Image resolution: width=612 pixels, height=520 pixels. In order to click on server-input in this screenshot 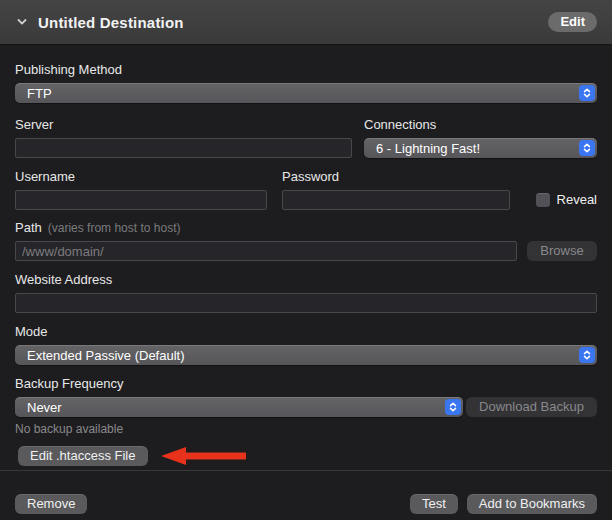, I will do `click(184, 148)`.